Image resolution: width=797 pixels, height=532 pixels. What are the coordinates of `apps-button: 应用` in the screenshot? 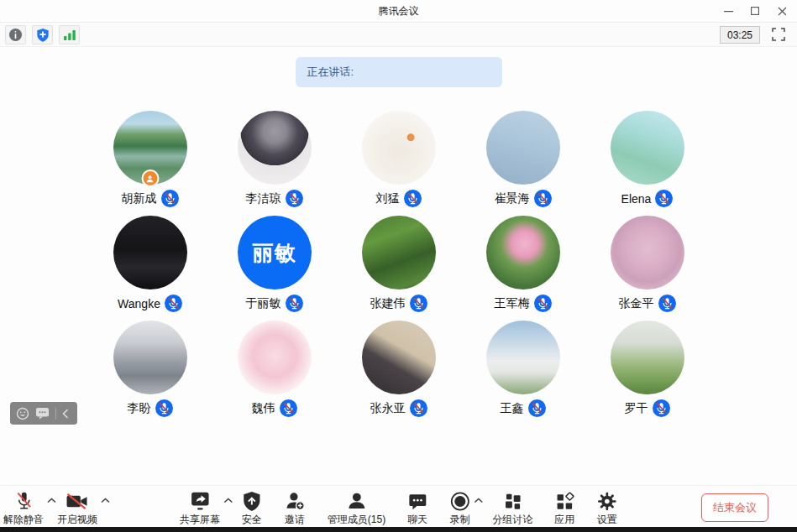 It's located at (564, 509).